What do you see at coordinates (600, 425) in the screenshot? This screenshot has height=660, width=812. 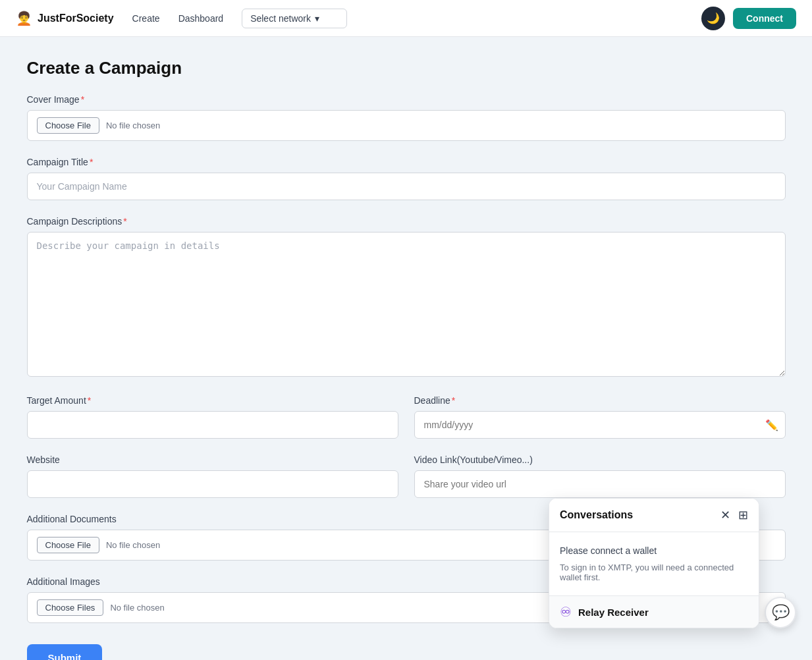 I see `deadline-input-wrapper: ✏️` at bounding box center [600, 425].